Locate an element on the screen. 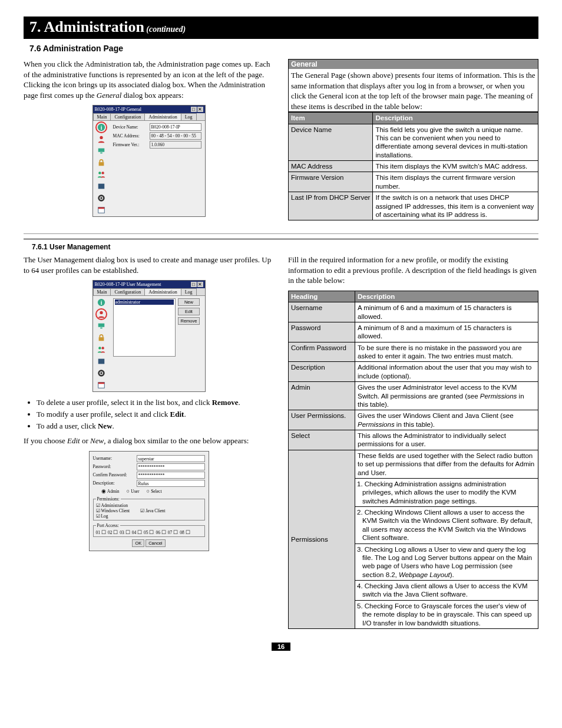 This screenshot has height=728, width=562. after-bullets: If you choose Edit or New, a dialog box … is located at coordinates (148, 441).